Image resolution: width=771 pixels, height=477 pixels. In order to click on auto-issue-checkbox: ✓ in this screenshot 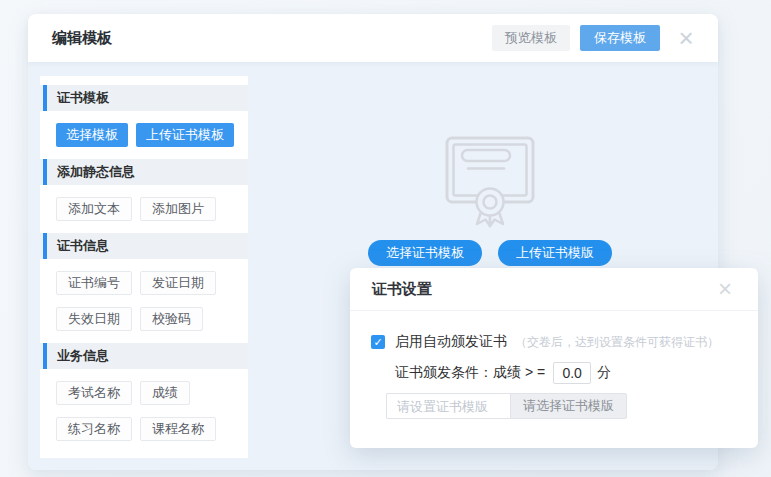, I will do `click(378, 342)`.